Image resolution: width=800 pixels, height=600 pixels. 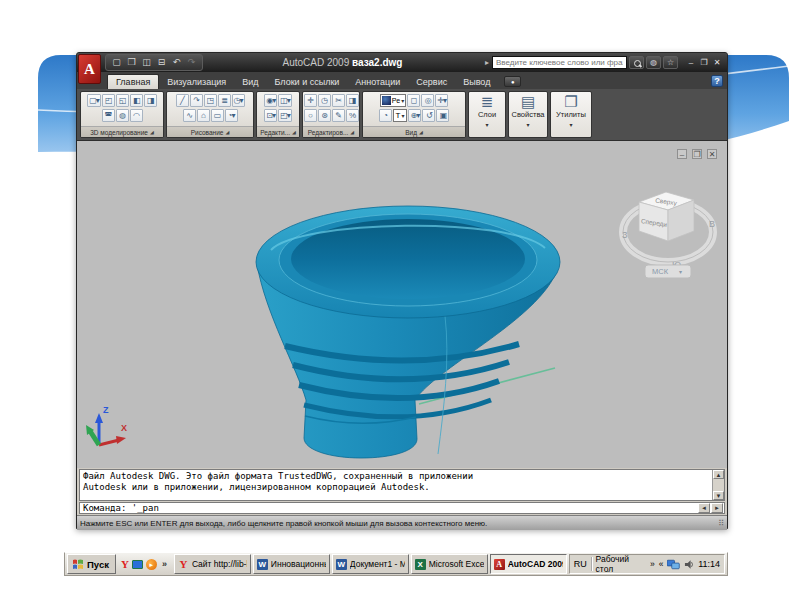 What do you see at coordinates (400, 116) in the screenshot?
I see `view-dropdown: Т▾` at bounding box center [400, 116].